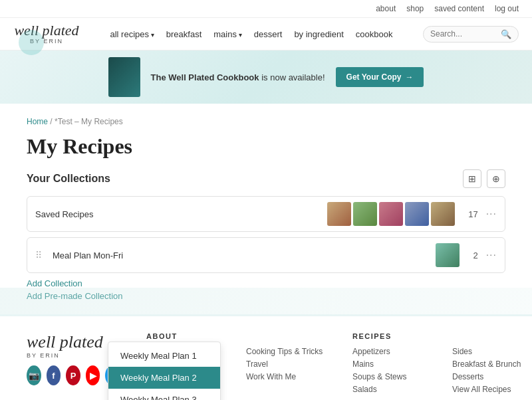 The width and height of the screenshot is (532, 400). Describe the element at coordinates (266, 9) in the screenshot. I see `top-bar: about shop saved content log out` at that location.